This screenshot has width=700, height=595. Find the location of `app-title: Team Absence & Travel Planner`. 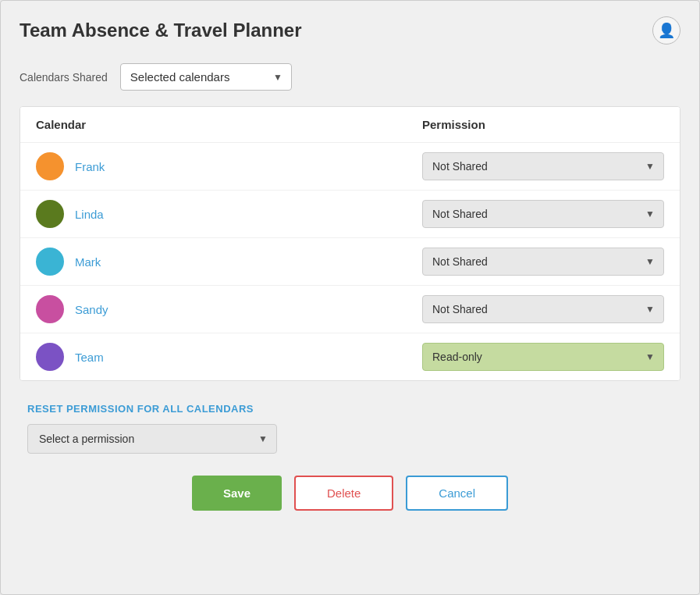

app-title: Team Absence & Travel Planner is located at coordinates (161, 30).